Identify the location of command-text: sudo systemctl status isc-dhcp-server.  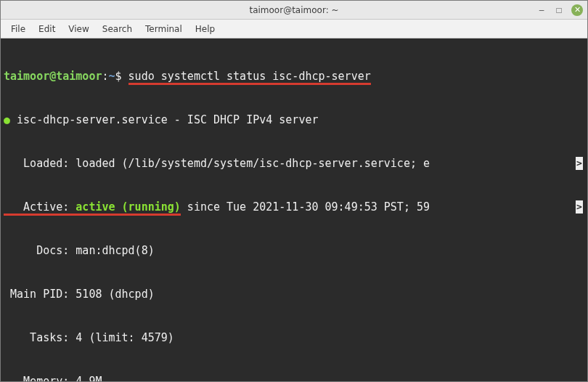
(250, 77).